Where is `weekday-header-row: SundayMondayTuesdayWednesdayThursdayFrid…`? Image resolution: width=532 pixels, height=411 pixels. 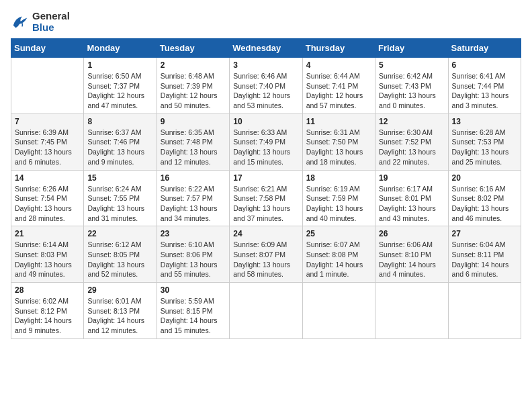 weekday-header-row: SundayMondayTuesdayWednesdayThursdayFrid… is located at coordinates (266, 48).